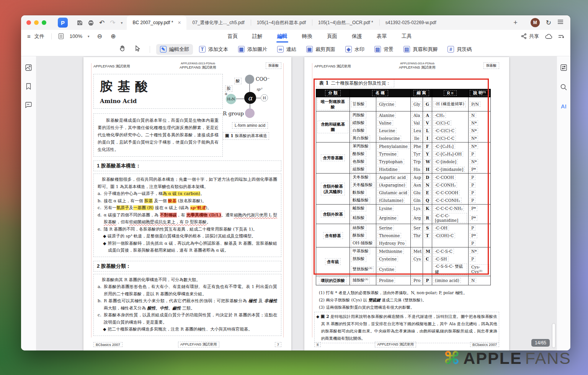 The image size is (588, 375). What do you see at coordinates (150, 49) in the screenshot?
I see `divider` at bounding box center [150, 49].